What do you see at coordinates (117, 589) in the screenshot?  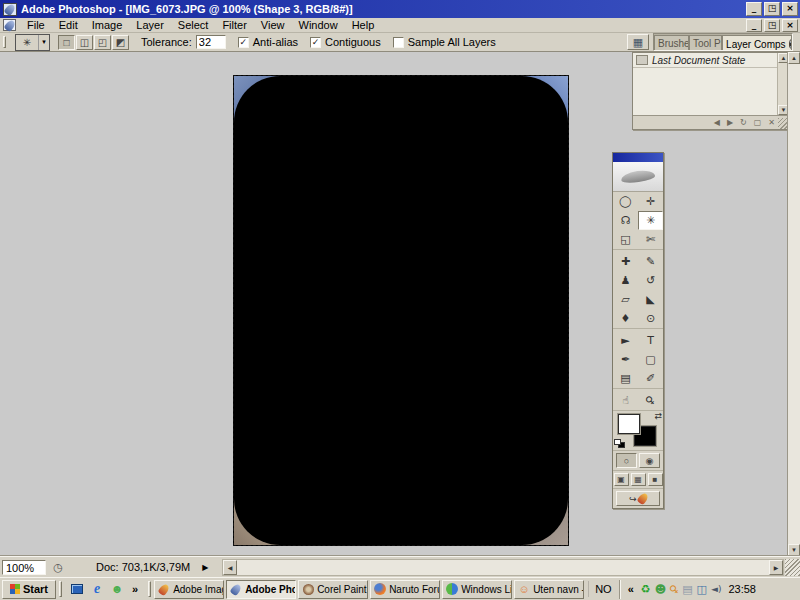 I see `messenger-icon: ☻` at bounding box center [117, 589].